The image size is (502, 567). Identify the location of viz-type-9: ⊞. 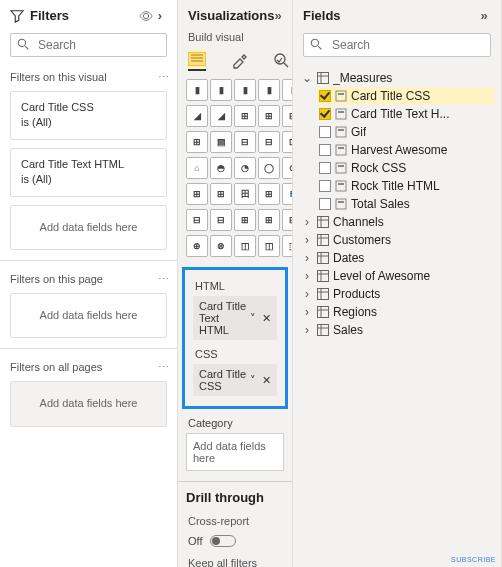
(269, 116).